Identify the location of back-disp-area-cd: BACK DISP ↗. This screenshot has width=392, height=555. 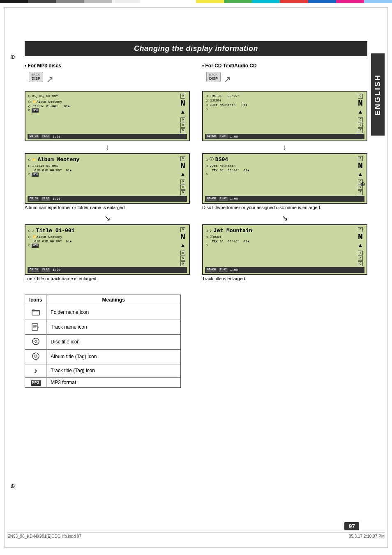
(285, 80).